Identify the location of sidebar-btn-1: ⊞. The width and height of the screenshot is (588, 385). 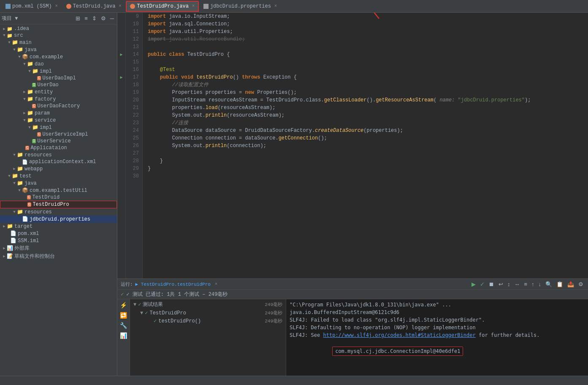
(78, 19).